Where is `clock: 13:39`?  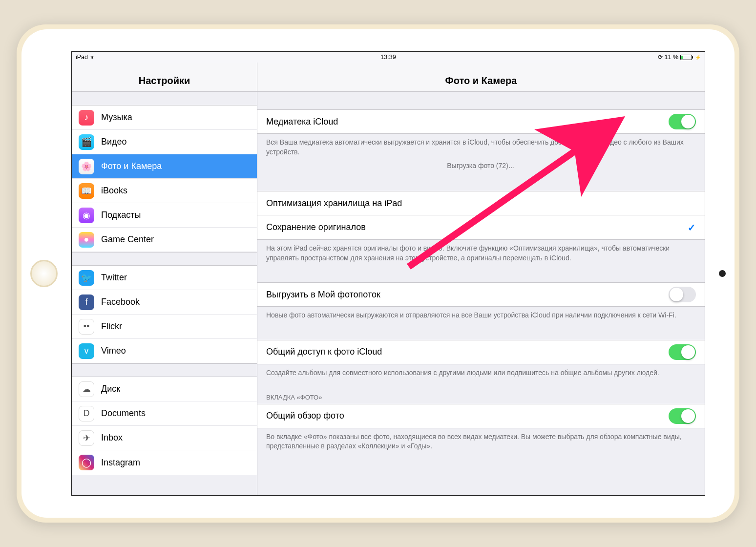
clock: 13:39 is located at coordinates (388, 57).